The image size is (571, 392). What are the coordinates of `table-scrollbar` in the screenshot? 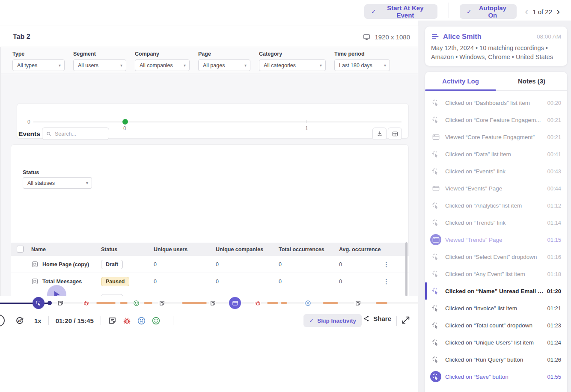 It's located at (407, 269).